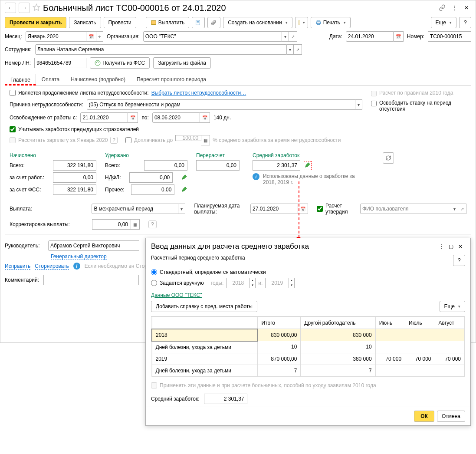 The width and height of the screenshot is (476, 454). Describe the element at coordinates (424, 416) in the screenshot. I see `ok-button: ОК` at that location.